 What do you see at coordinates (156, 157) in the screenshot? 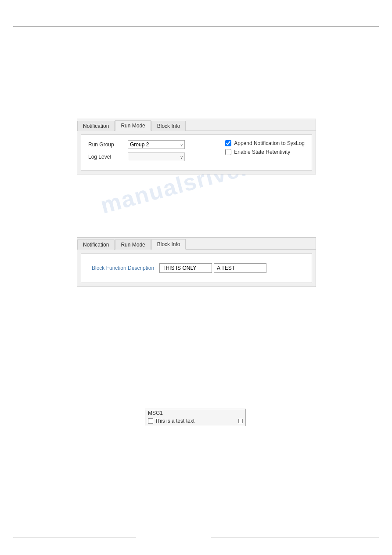
I see `log-level-select` at bounding box center [156, 157].